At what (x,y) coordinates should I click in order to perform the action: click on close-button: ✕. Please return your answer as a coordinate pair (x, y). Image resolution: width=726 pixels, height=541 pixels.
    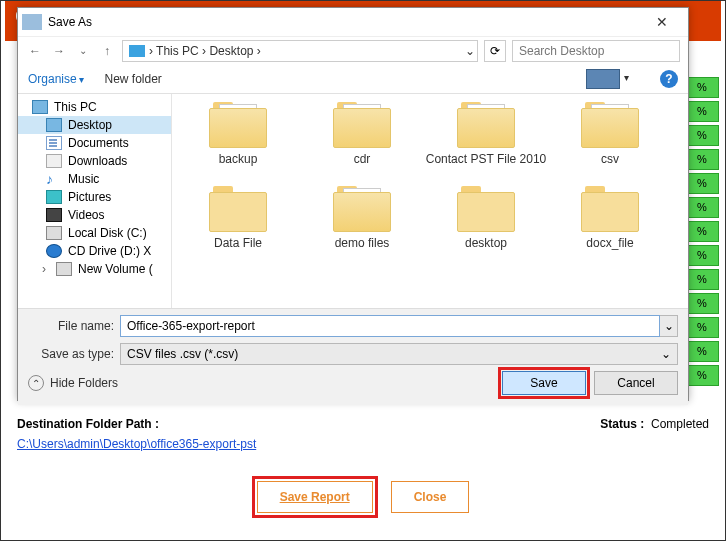
    Looking at the image, I should click on (662, 22).